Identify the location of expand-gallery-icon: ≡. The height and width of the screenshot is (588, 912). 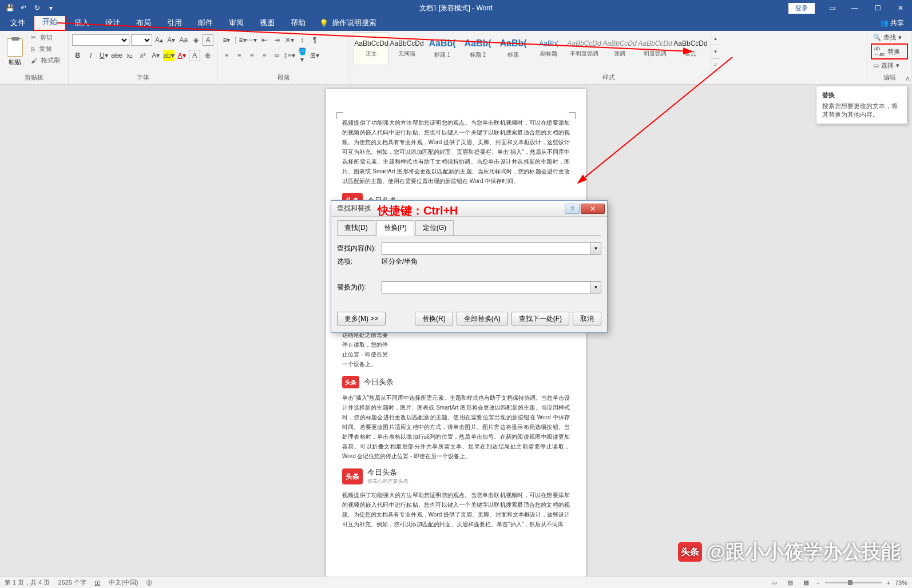
(715, 65).